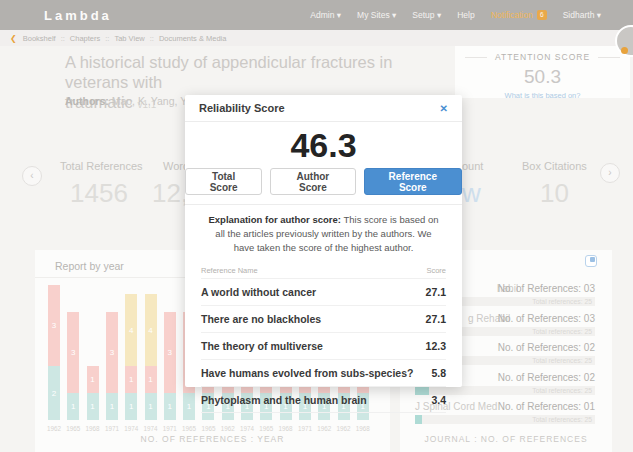 The width and height of the screenshot is (633, 452). Describe the element at coordinates (624, 50) in the screenshot. I see `avatar-status-dot` at that location.